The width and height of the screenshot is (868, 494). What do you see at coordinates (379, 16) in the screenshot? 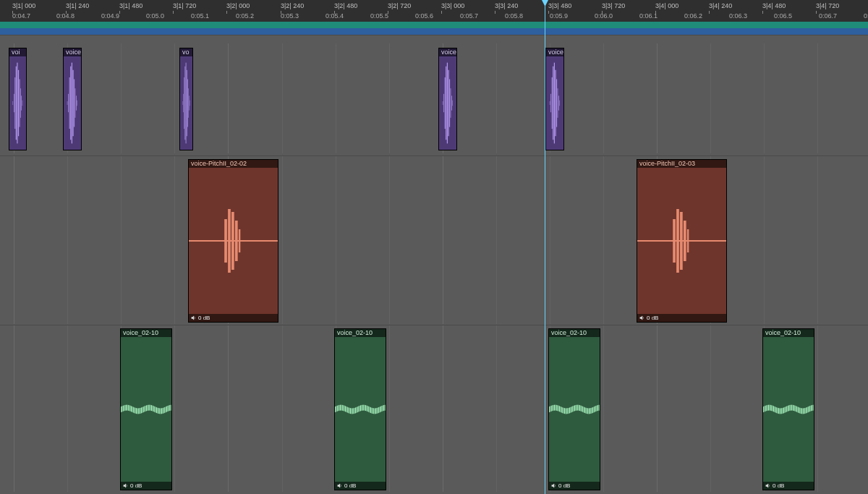
I see `ruler-timecode: 0:05.5` at bounding box center [379, 16].